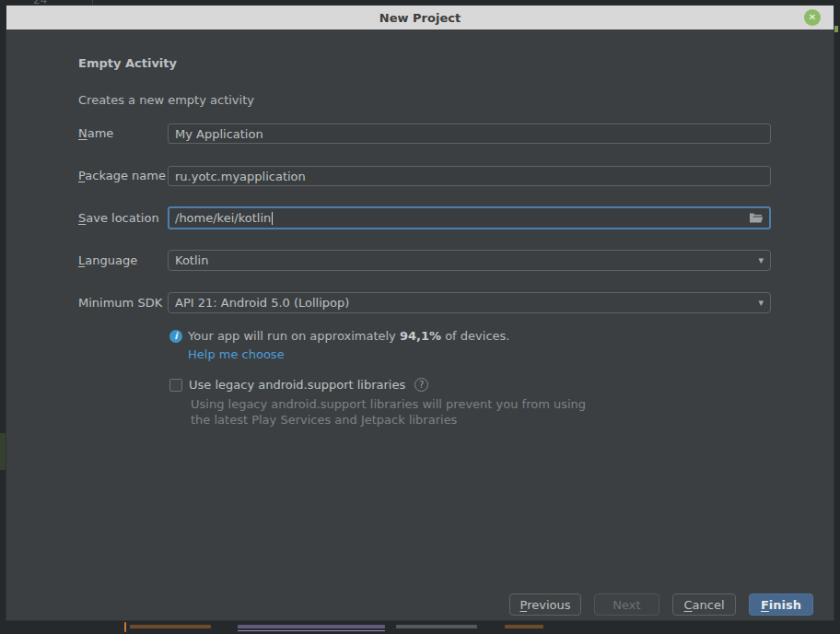 Image resolution: width=840 pixels, height=634 pixels. I want to click on name-value: My Application, so click(219, 135).